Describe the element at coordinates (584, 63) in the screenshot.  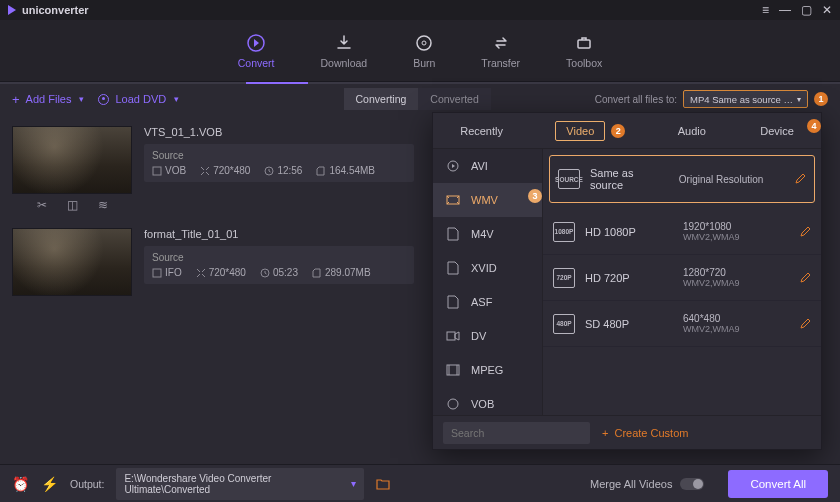
I see `tab-toolbox-label: Toolbox` at that location.